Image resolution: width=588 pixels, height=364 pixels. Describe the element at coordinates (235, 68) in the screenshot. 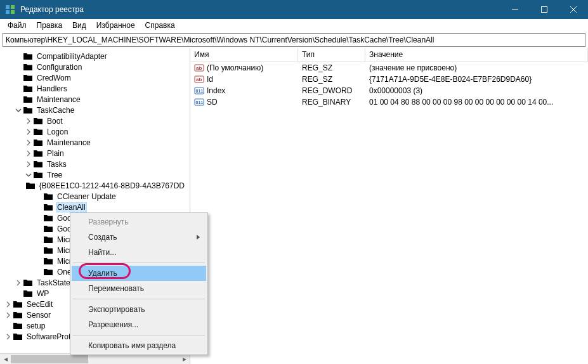

I see `value-name: (По умолчанию)` at that location.